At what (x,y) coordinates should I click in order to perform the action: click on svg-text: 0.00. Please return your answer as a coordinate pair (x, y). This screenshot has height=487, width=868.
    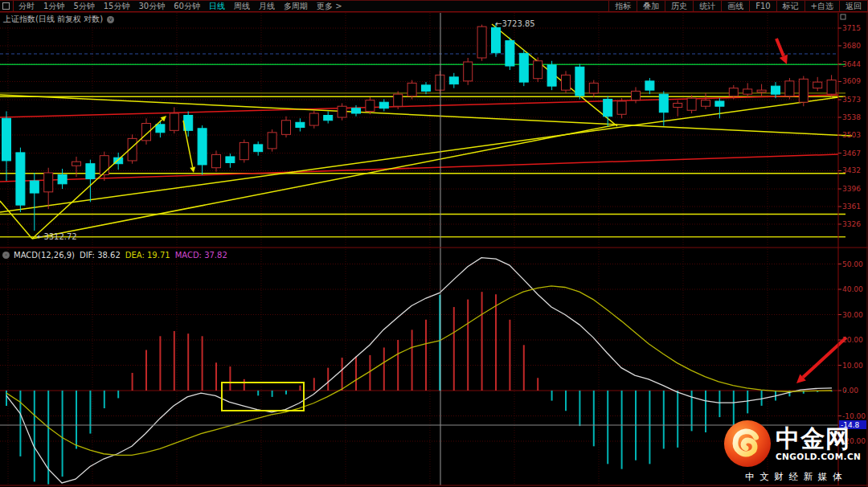
    Looking at the image, I should click on (850, 391).